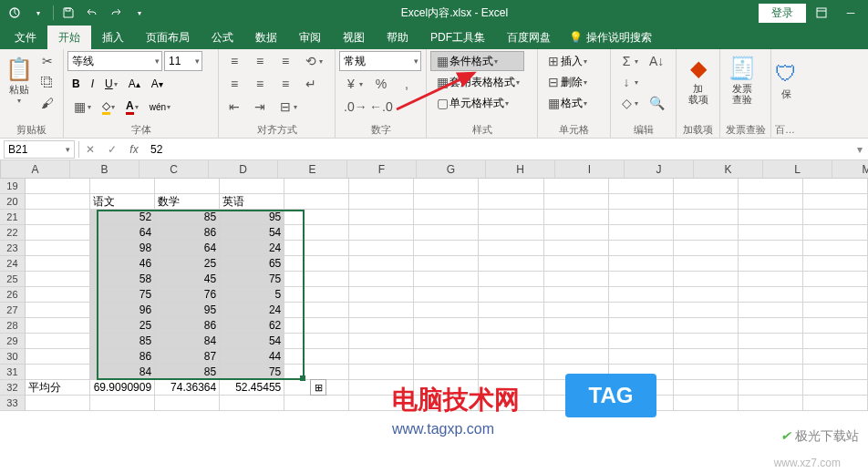  What do you see at coordinates (311, 84) in the screenshot?
I see `wrap-text-button: ↵` at bounding box center [311, 84].